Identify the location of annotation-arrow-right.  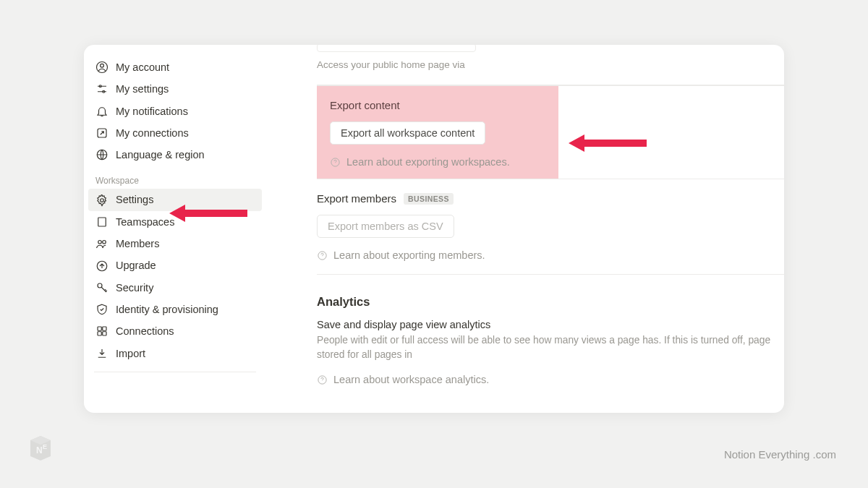
(608, 143).